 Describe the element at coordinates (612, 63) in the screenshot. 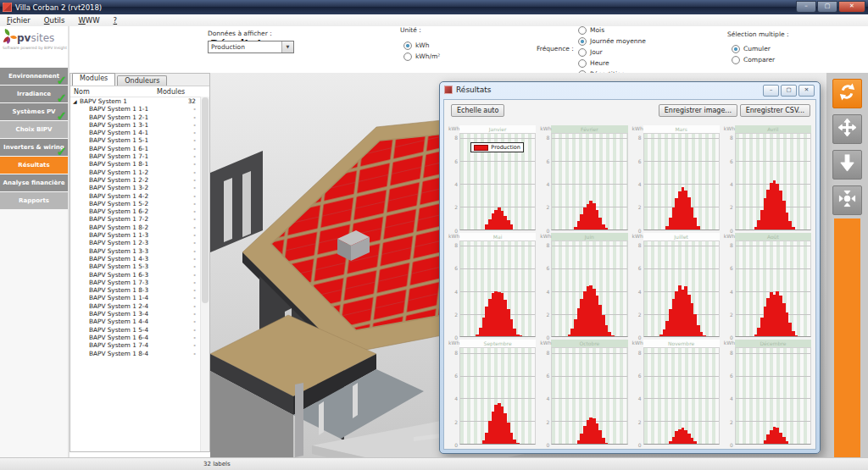

I see `frequency-option: Heure` at that location.